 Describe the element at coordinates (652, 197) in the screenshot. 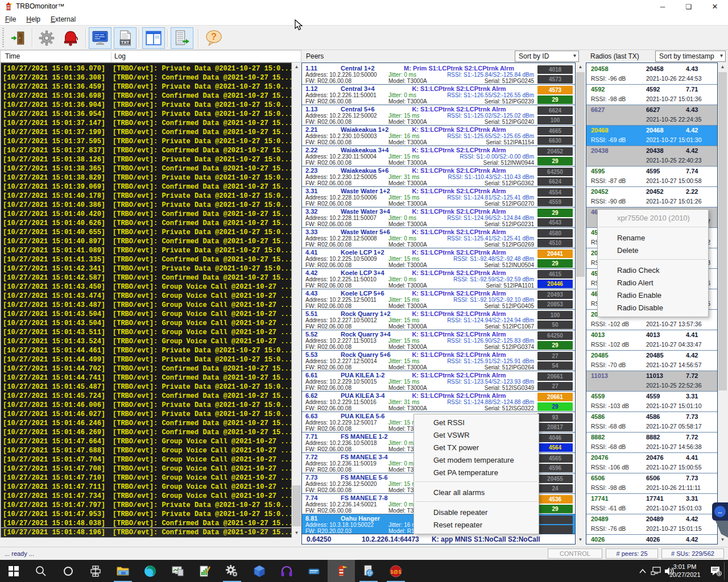

I see `radio-row: 20452 20452 2.22 RSSI: -90 dB 2021-10-27…` at that location.